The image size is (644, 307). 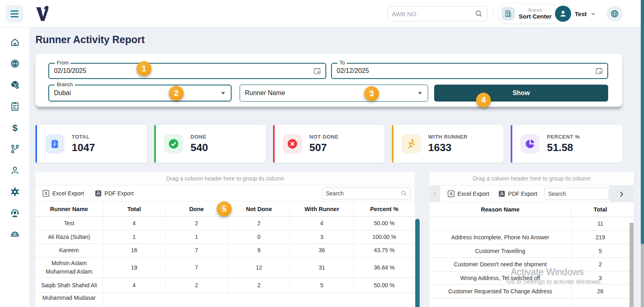 I want to click on stat-label: NOT DONE, so click(x=324, y=137).